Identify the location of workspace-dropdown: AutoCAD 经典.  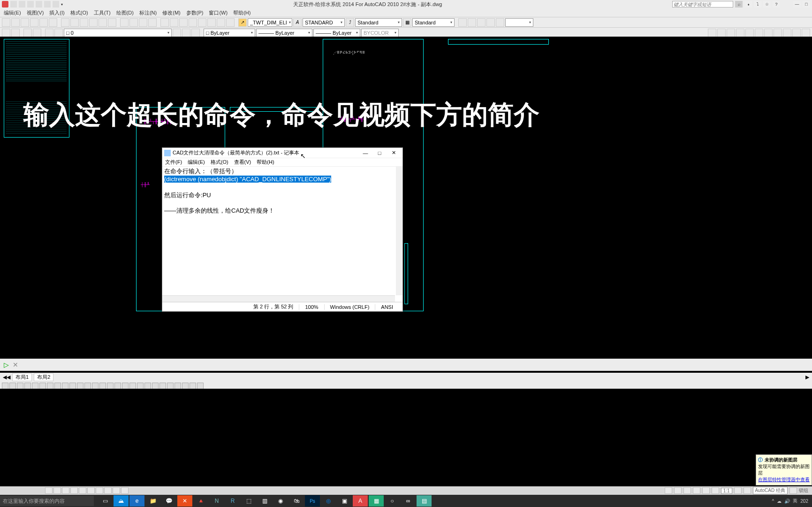
(770, 491).